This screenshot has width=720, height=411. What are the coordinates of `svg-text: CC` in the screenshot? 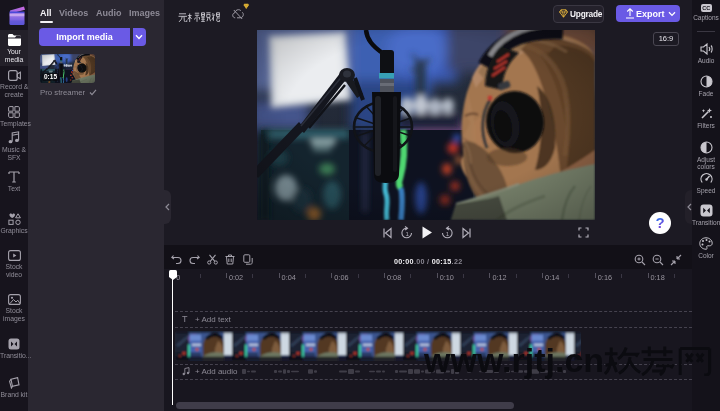 It's located at (706, 8).